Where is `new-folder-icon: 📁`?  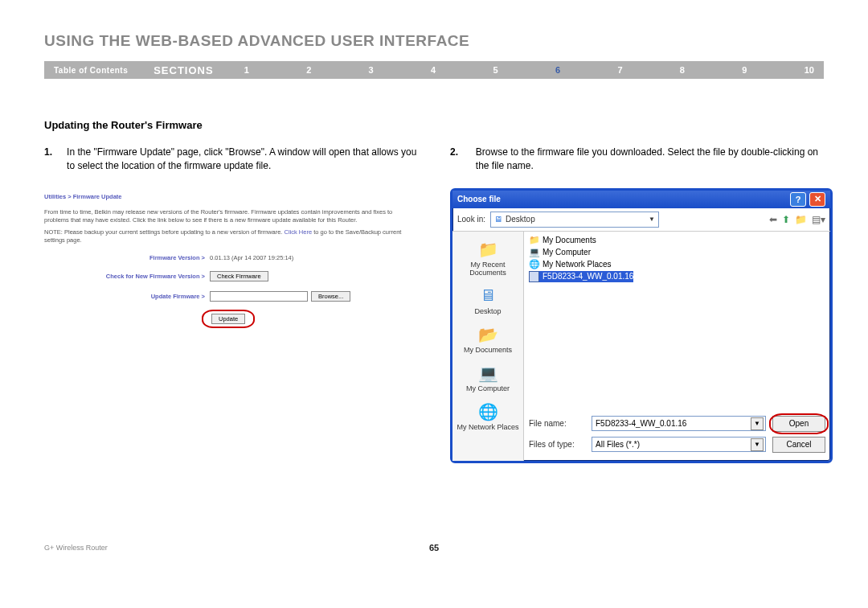
new-folder-icon: 📁 is located at coordinates (800, 220).